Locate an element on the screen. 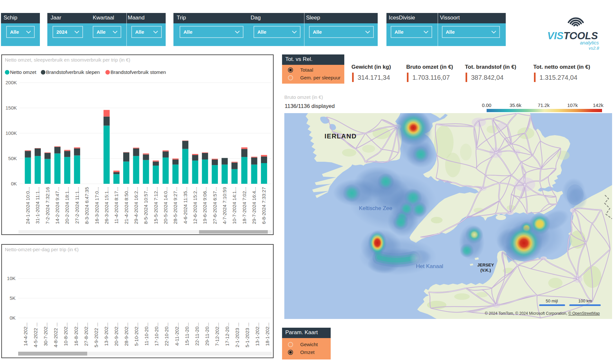  svg-text: 5-1-2023 ... is located at coordinates (247, 335).